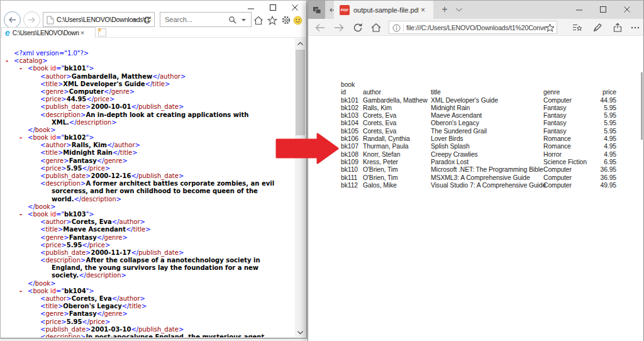  What do you see at coordinates (384, 10) in the screenshot?
I see `edge-tab: PDF output-sample-file.pdf ×` at bounding box center [384, 10].